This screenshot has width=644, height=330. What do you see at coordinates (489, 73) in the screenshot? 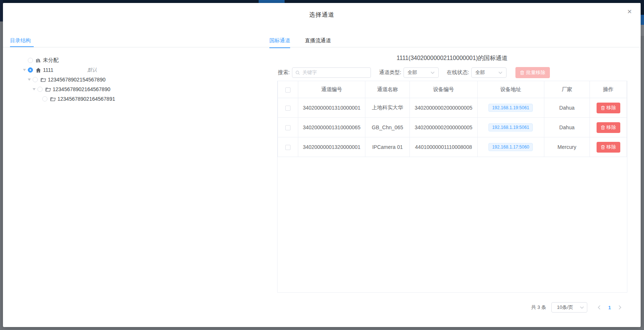
I see `online-status-select: 全部` at bounding box center [489, 73].